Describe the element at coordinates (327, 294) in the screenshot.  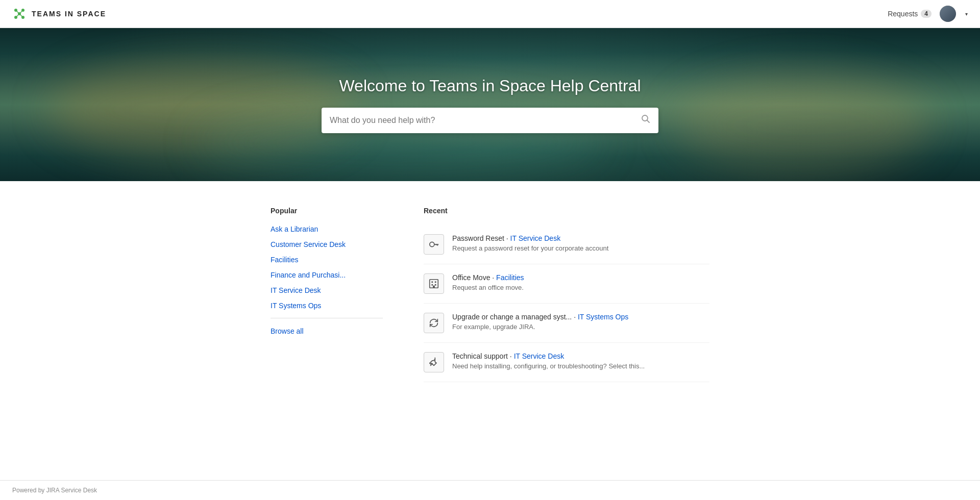
I see `popular-section: Popular Ask a LibrarianCustomer Service …` at that location.